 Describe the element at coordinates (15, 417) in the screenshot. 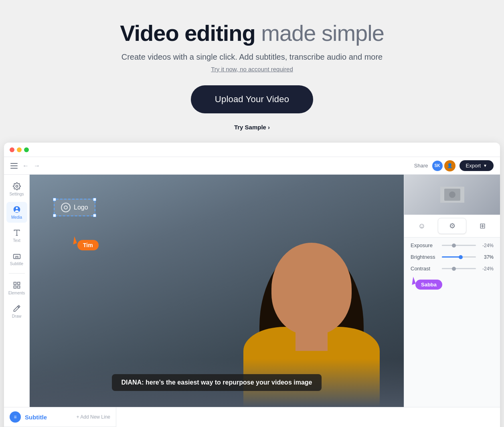

I see `subtitle-panel-icon: ≡` at that location.